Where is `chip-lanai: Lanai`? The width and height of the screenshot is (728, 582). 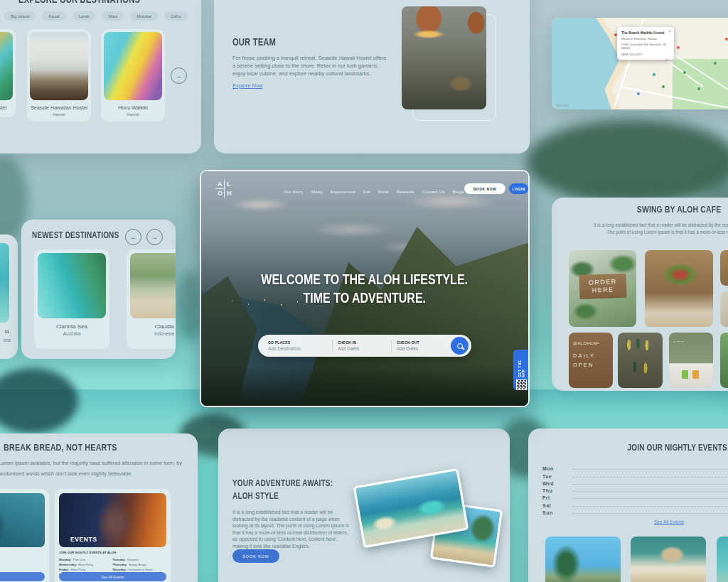
chip-lanai: Lanai is located at coordinates (84, 16).